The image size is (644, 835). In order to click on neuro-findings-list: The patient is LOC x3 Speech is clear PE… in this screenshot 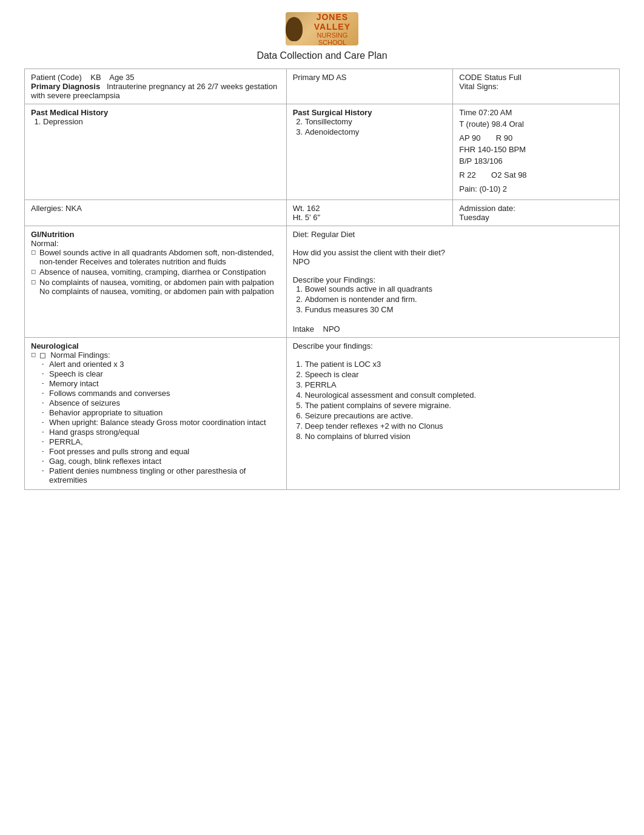, I will do `click(453, 400)`.